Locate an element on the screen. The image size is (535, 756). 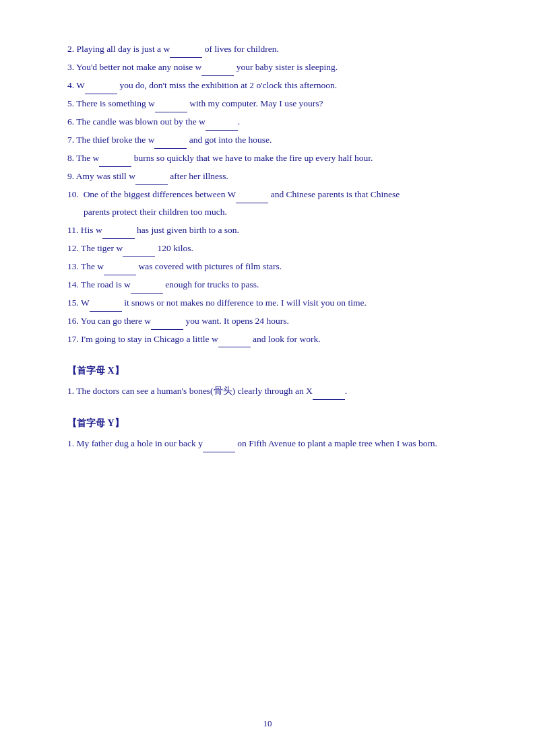
blank-x1 is located at coordinates (329, 391).